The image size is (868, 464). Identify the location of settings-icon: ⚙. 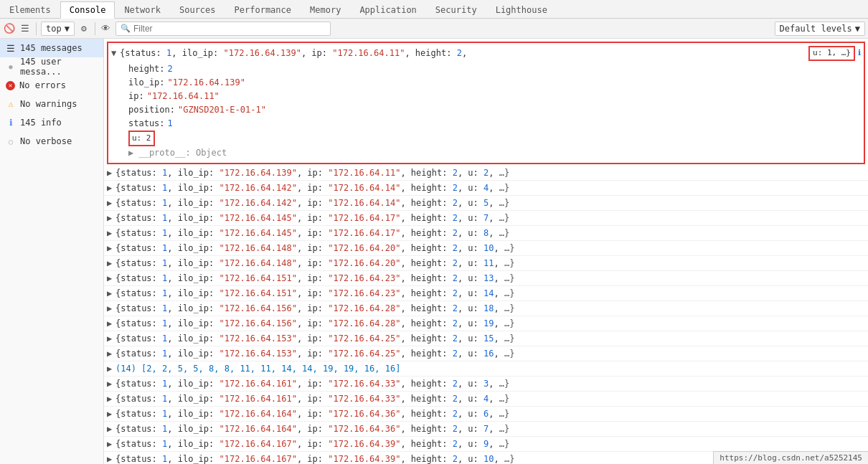
(84, 29).